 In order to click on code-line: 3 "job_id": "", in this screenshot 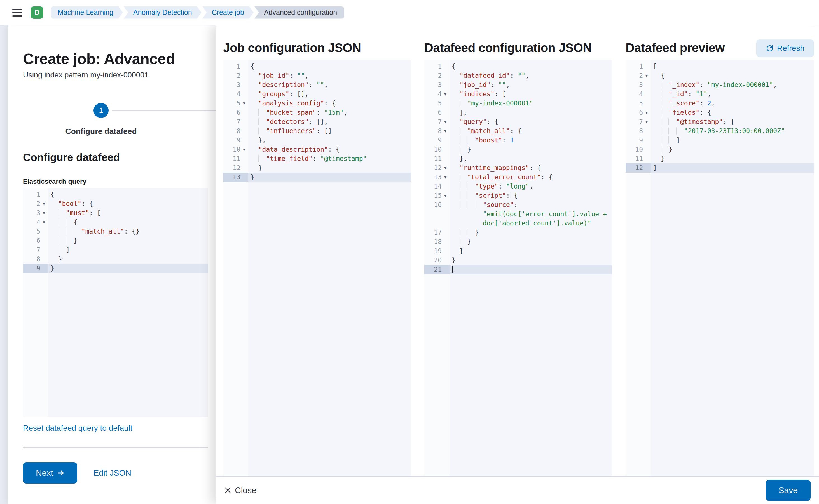, I will do `click(518, 85)`.